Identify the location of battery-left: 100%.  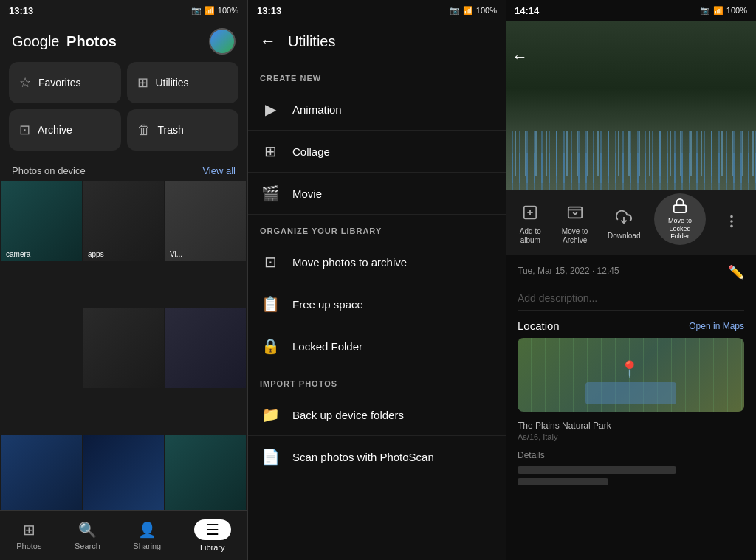
(228, 10).